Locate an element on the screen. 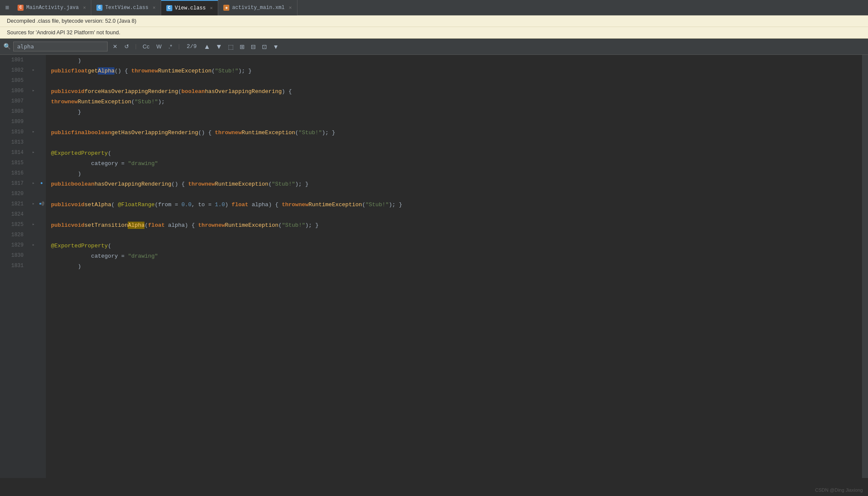 The image size is (868, 496). tab-main-activity: C MainActivity.java ✕ is located at coordinates (52, 8).